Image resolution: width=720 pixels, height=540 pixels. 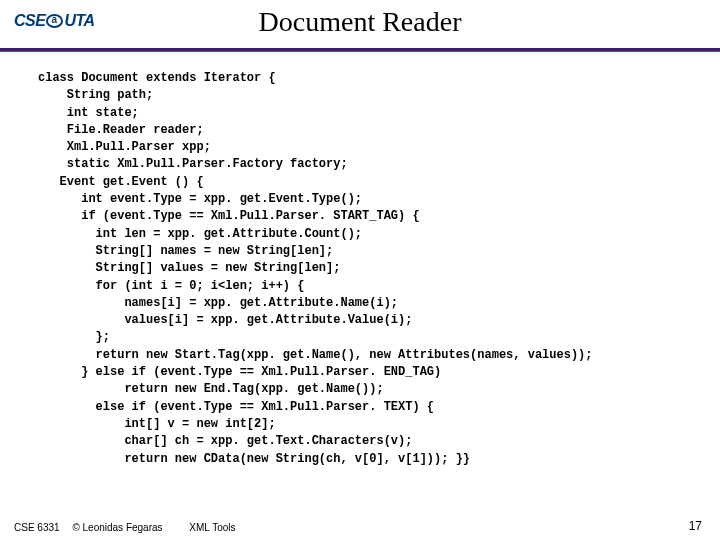 What do you see at coordinates (360, 27) in the screenshot?
I see `header: CSEUTA Document Reader` at bounding box center [360, 27].